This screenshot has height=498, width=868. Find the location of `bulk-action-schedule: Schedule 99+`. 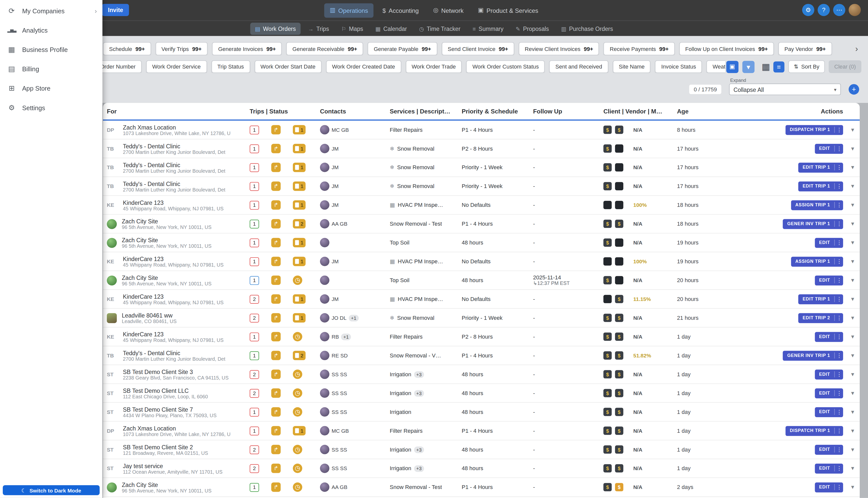

bulk-action-schedule: Schedule 99+ is located at coordinates (127, 49).